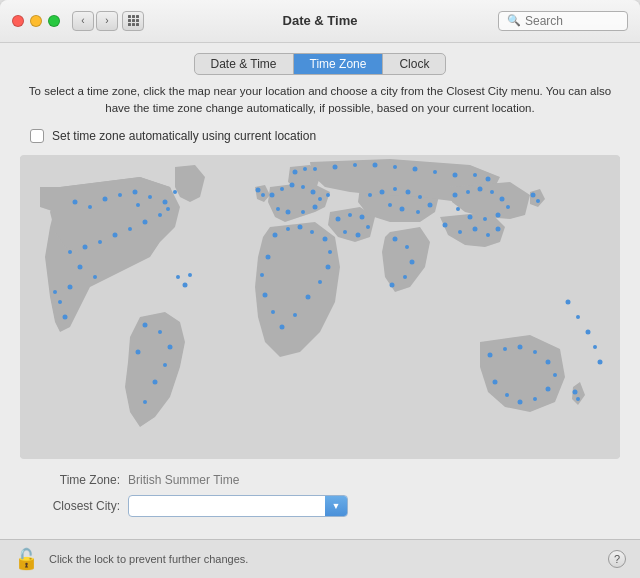 This screenshot has height=578, width=640. What do you see at coordinates (107, 21) in the screenshot?
I see `forward-button: ›` at bounding box center [107, 21].